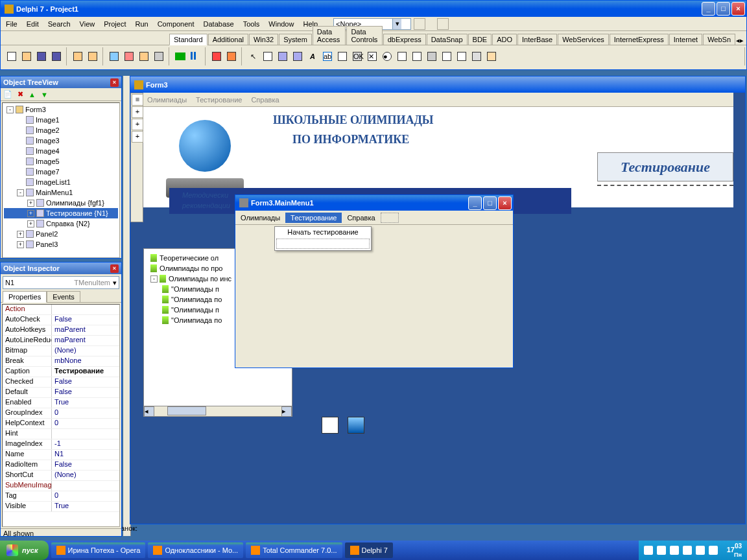  I want to click on tree-item: Image1, so click(61, 120).